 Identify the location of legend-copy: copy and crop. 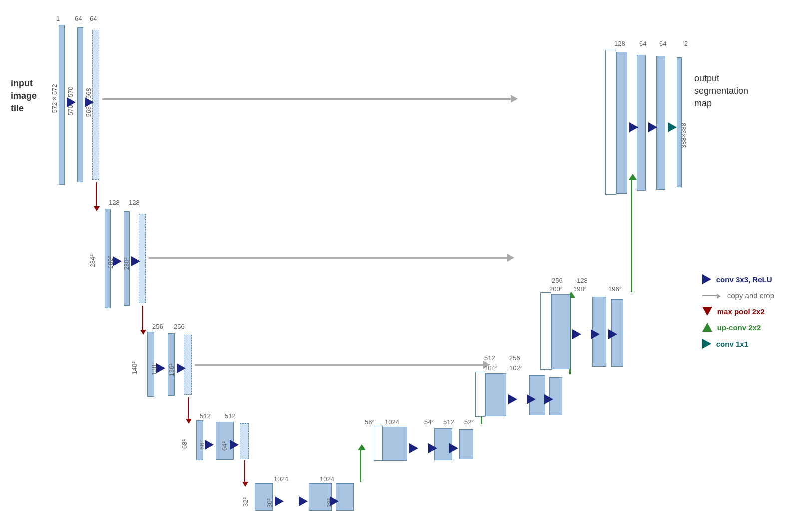
(738, 295).